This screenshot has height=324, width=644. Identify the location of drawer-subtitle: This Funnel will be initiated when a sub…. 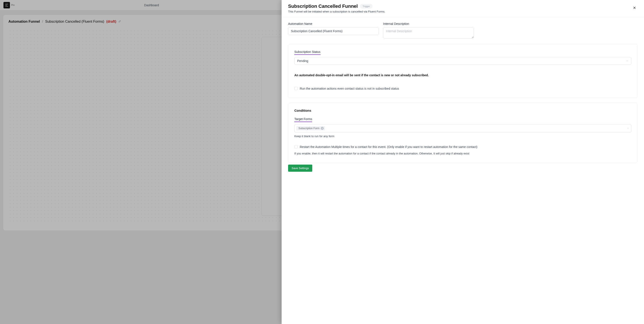
(463, 12).